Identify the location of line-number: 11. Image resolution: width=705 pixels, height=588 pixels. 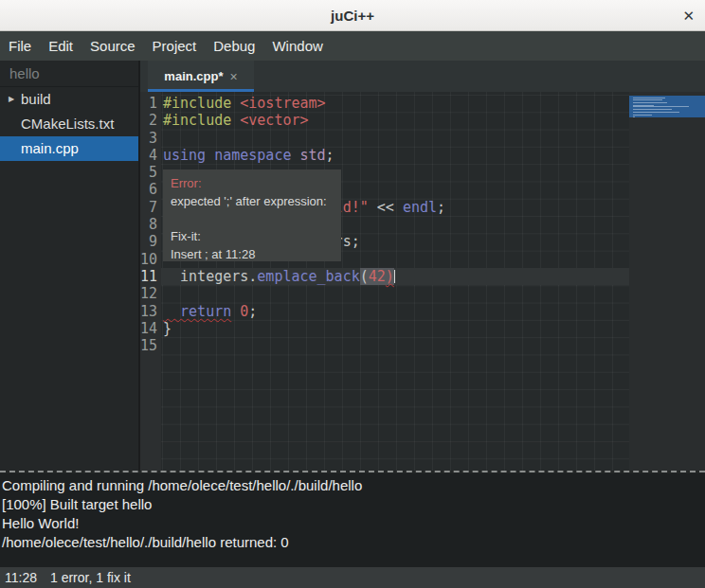
(151, 276).